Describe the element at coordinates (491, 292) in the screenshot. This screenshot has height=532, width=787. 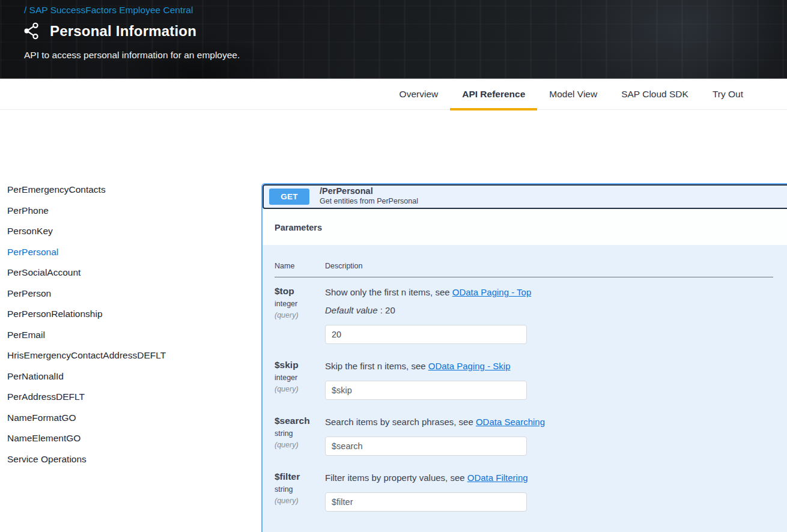
I see `odata-doc-link: OData Paging - Top` at that location.